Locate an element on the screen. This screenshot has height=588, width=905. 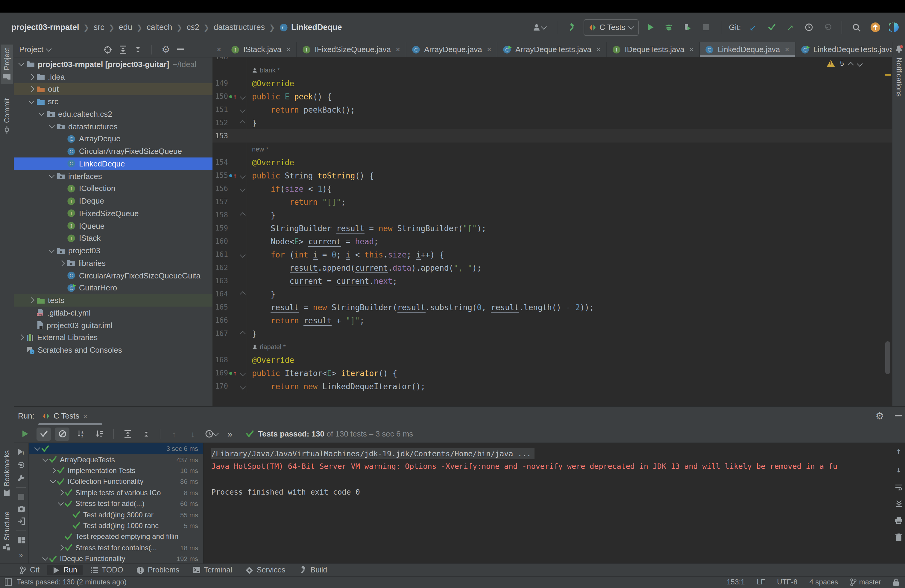
editor-tab: IIFixedSizeQueue.java× is located at coordinates (352, 49).